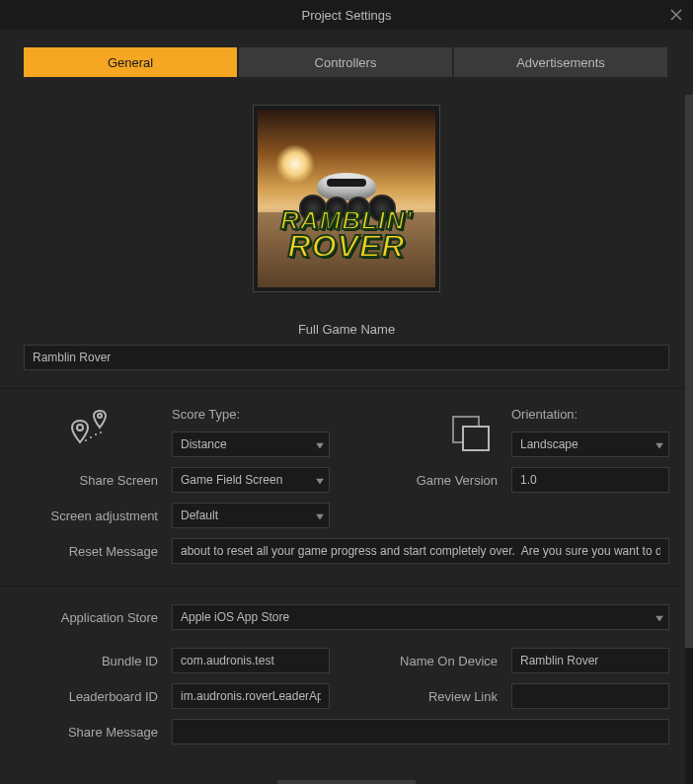 The image size is (693, 784). What do you see at coordinates (590, 661) in the screenshot?
I see `name-on-device-input` at bounding box center [590, 661].